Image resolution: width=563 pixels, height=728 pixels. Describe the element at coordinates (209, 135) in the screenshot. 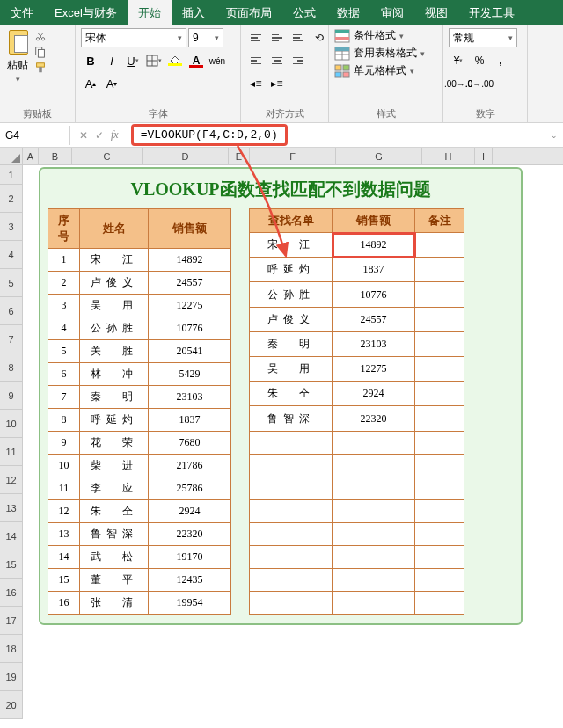

I see `formula-input: =VLOOKUP(F4,C:D,2,0)` at that location.